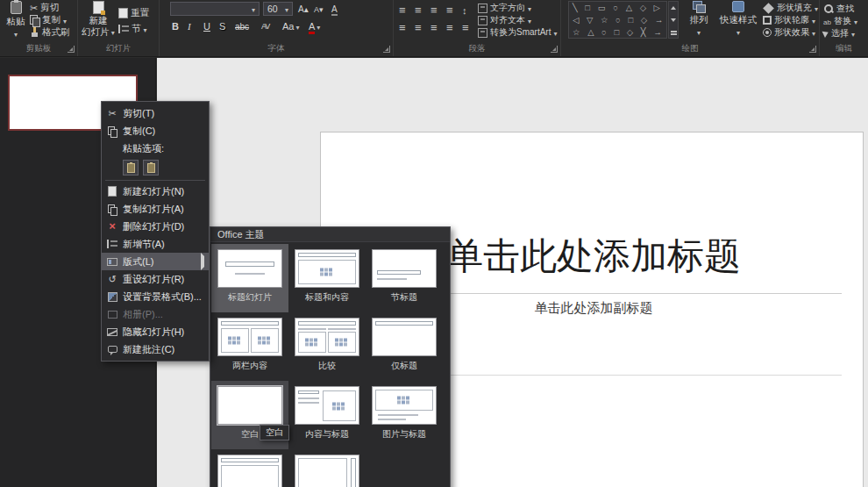 This screenshot has width=868, height=487. Describe the element at coordinates (163, 209) in the screenshot. I see `menu-label: 复制幻灯片(A)` at that location.